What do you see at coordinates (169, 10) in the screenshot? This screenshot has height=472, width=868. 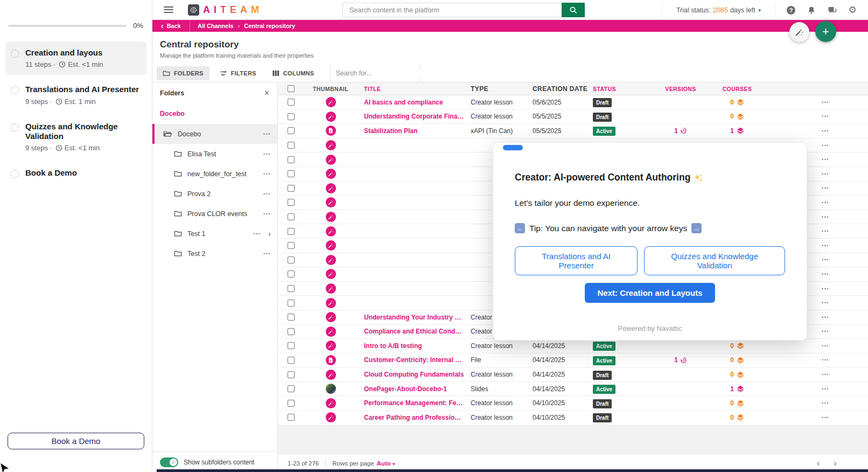 I see `hamburger-menu-icon` at bounding box center [169, 10].